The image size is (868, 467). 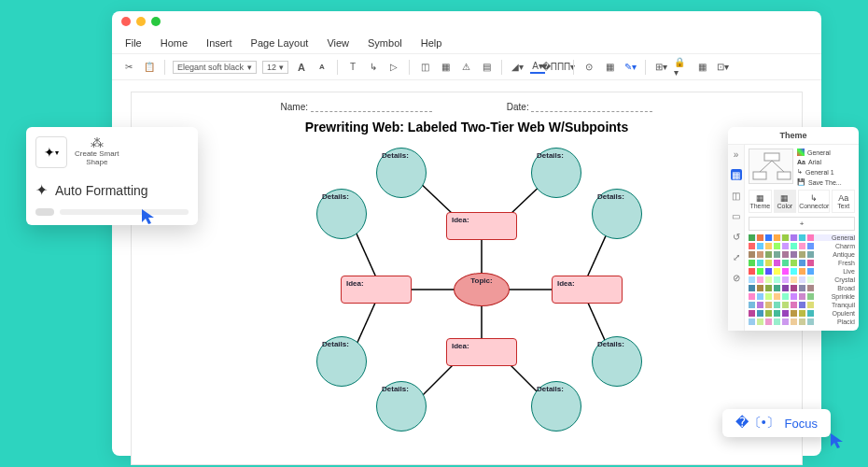 I want to click on group-icon: ⊞▾, so click(x=661, y=67).